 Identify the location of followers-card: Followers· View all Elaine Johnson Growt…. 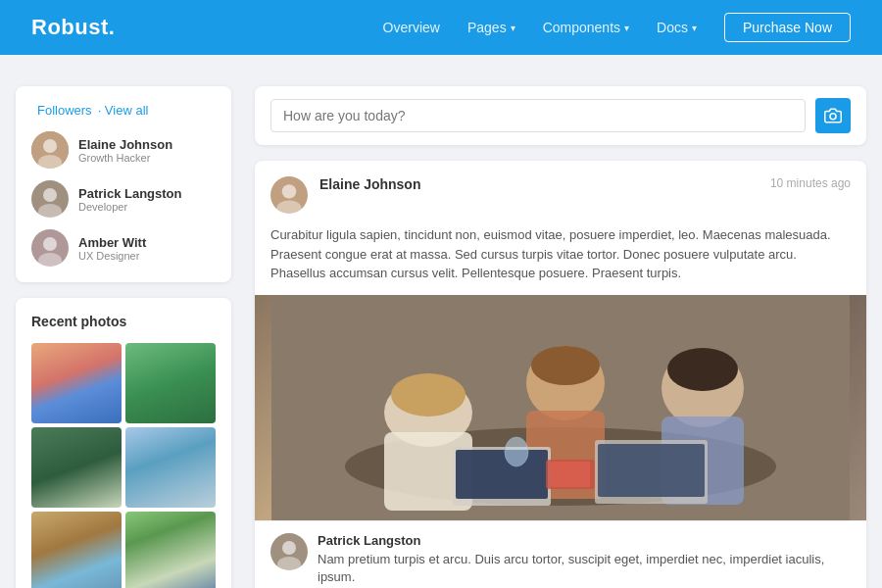
(123, 184).